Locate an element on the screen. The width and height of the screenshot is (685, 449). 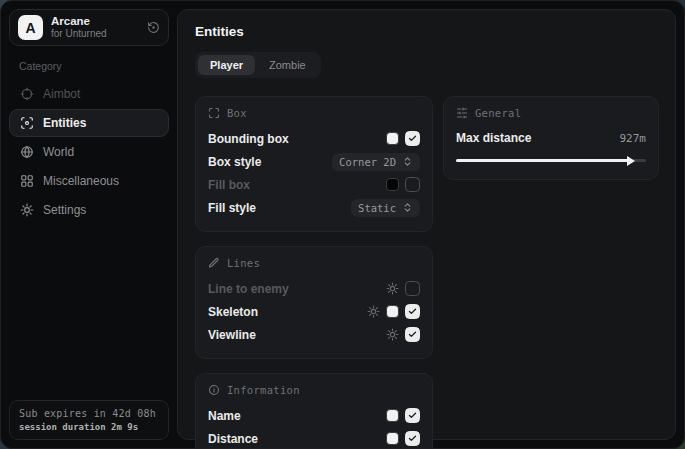
fill-style-dropdown: Static is located at coordinates (386, 208).